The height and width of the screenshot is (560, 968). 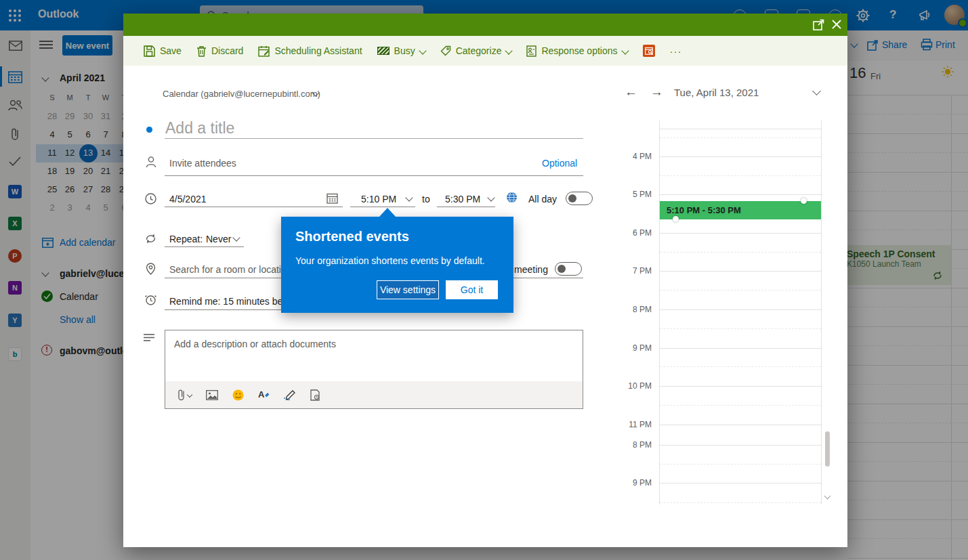 What do you see at coordinates (150, 199) in the screenshot?
I see `clock-icon` at bounding box center [150, 199].